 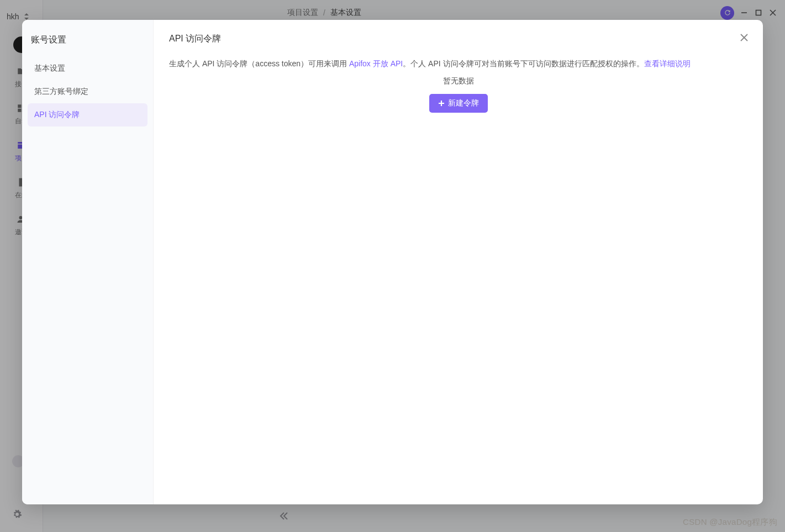 I want to click on create-token-button: 新建令牌, so click(x=459, y=103).